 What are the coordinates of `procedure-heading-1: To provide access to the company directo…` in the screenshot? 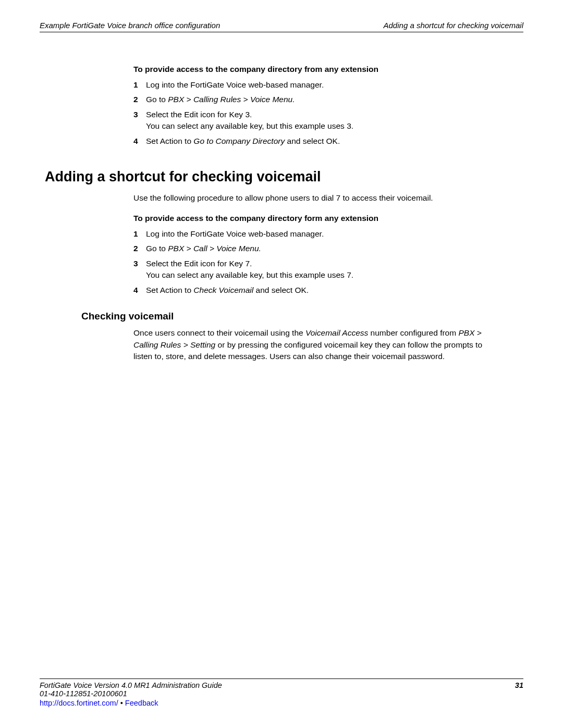 It's located at (328, 69).